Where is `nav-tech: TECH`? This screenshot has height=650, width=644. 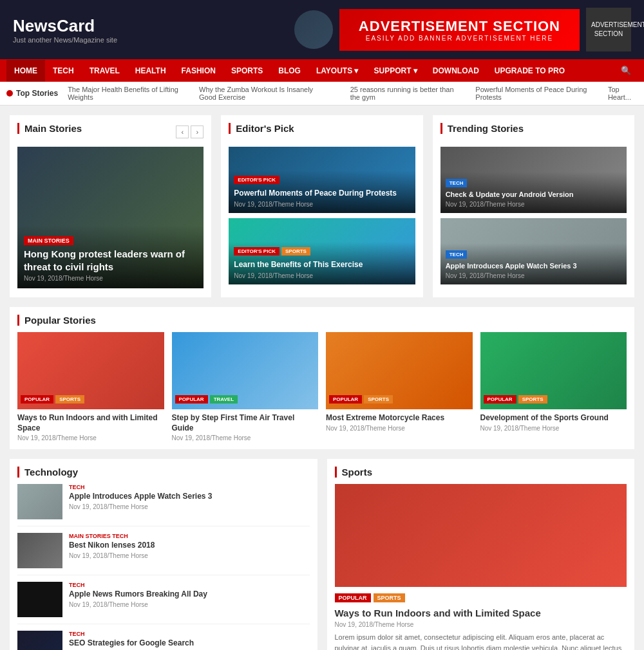 nav-tech: TECH is located at coordinates (63, 71).